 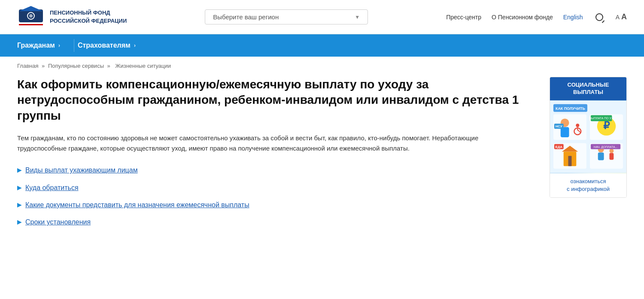 I want to click on font-small-button: А, so click(x=617, y=17).